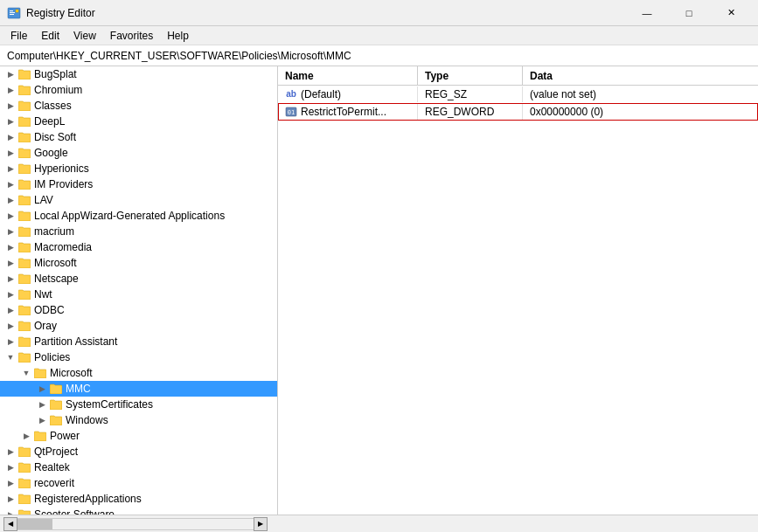 Image resolution: width=758 pixels, height=532 pixels. What do you see at coordinates (131, 36) in the screenshot?
I see `menu-favorites: Favorites` at bounding box center [131, 36].